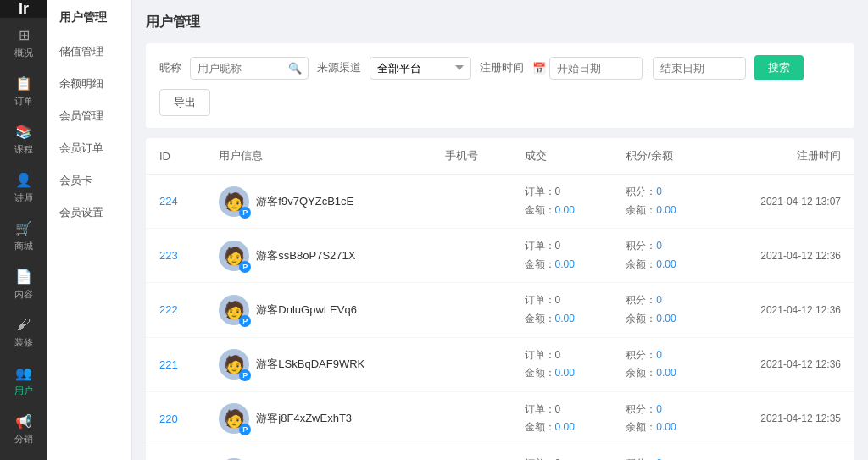 Image resolution: width=868 pixels, height=460 pixels. What do you see at coordinates (170, 68) in the screenshot?
I see `nickname-label: 昵称` at bounding box center [170, 68].